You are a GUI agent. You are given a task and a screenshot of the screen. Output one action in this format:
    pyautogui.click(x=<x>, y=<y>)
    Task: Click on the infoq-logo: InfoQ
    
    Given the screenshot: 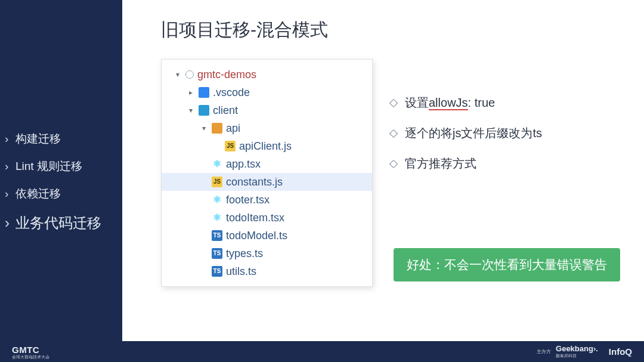 What is the action you would take?
    pyautogui.click(x=620, y=352)
    